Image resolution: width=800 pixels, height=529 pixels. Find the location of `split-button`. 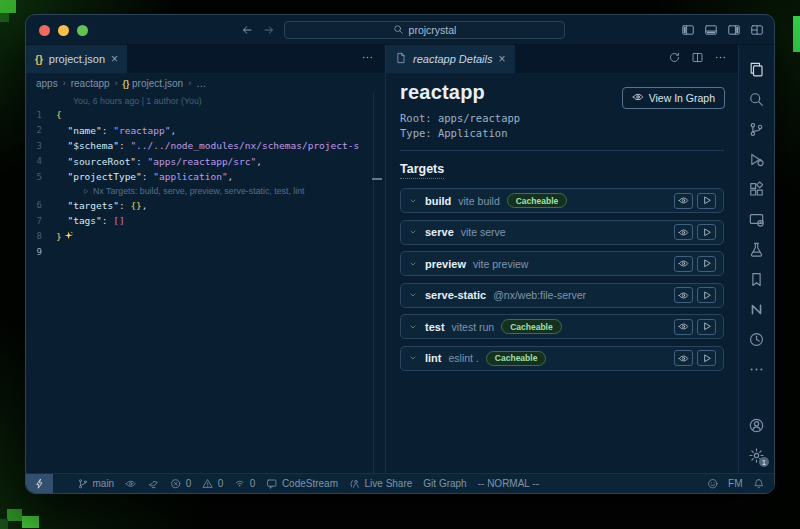

split-button is located at coordinates (698, 59).